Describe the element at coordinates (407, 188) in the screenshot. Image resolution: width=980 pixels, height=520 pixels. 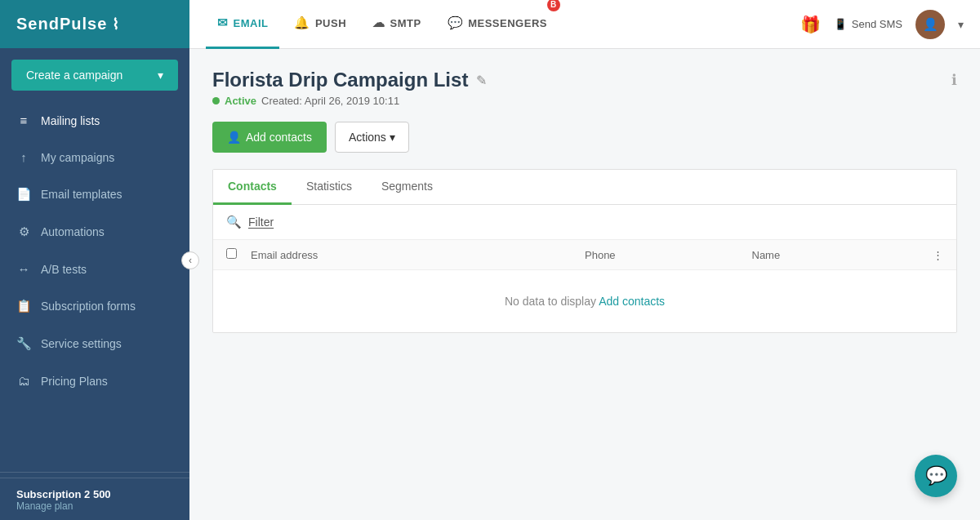
I see `tab-segments: Segments` at that location.